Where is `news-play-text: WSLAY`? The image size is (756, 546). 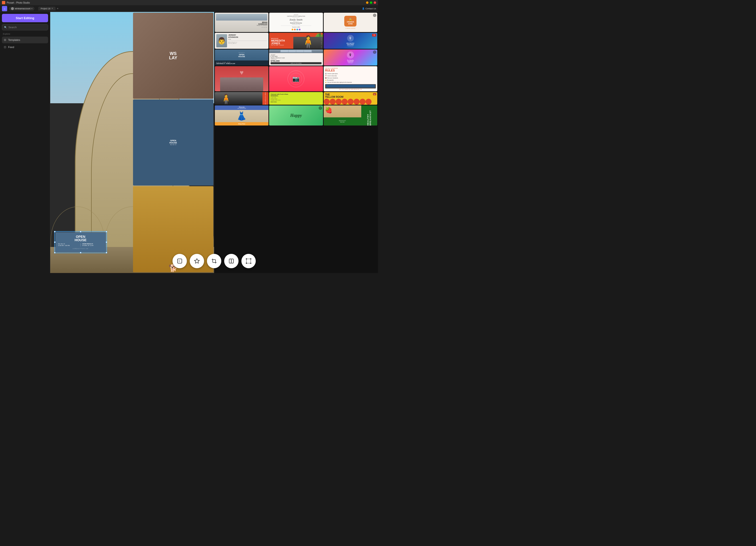
news-play-text: WSLAY is located at coordinates (173, 56).